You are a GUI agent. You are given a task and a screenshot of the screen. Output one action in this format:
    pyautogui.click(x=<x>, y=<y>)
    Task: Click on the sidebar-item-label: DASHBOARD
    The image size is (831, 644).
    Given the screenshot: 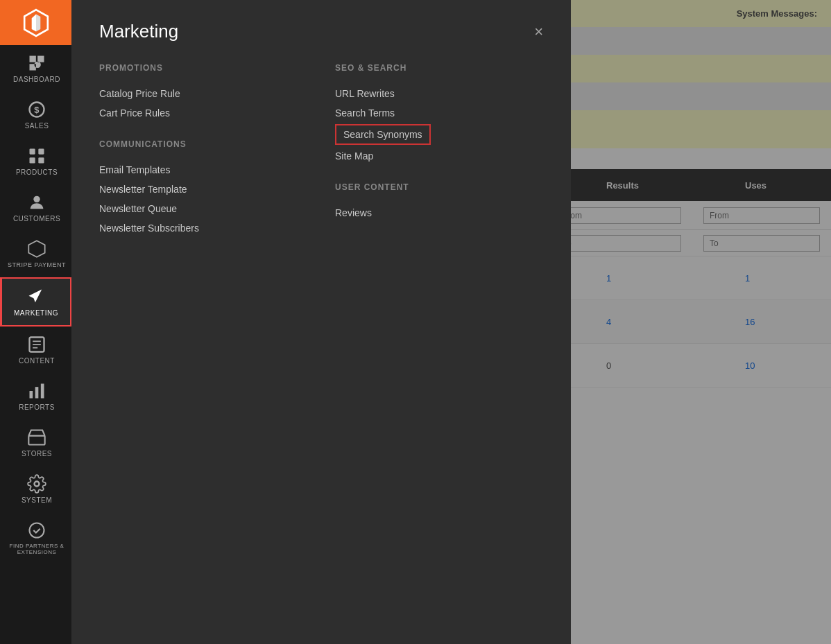 What is the action you would take?
    pyautogui.click(x=37, y=79)
    